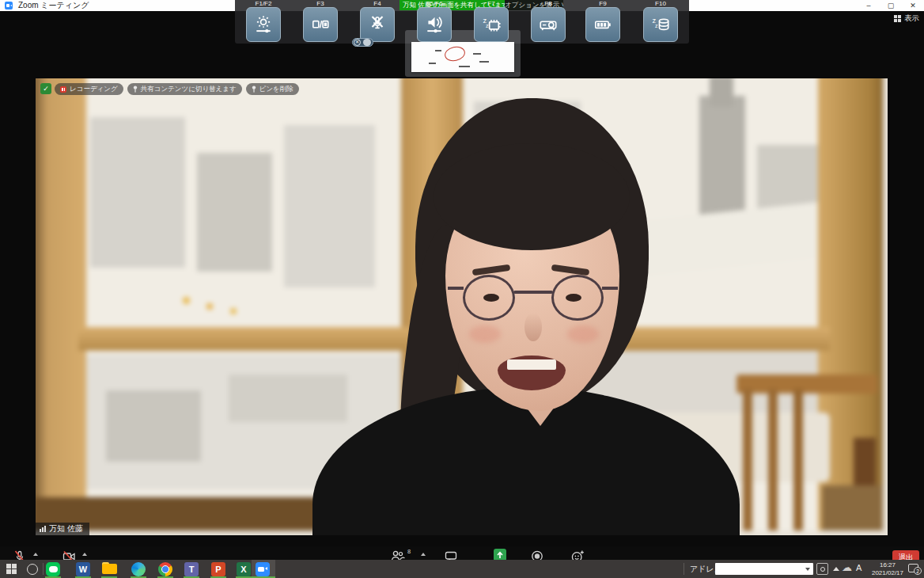  What do you see at coordinates (138, 569) in the screenshot?
I see `taskbar-app-edge` at bounding box center [138, 569].